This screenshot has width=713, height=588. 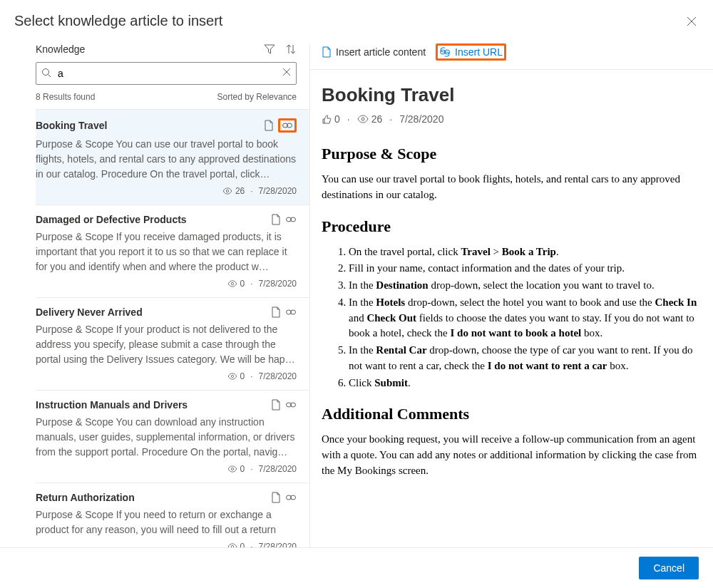 I want to click on procedure-step: Fill in your name, contact information a…, so click(x=523, y=269).